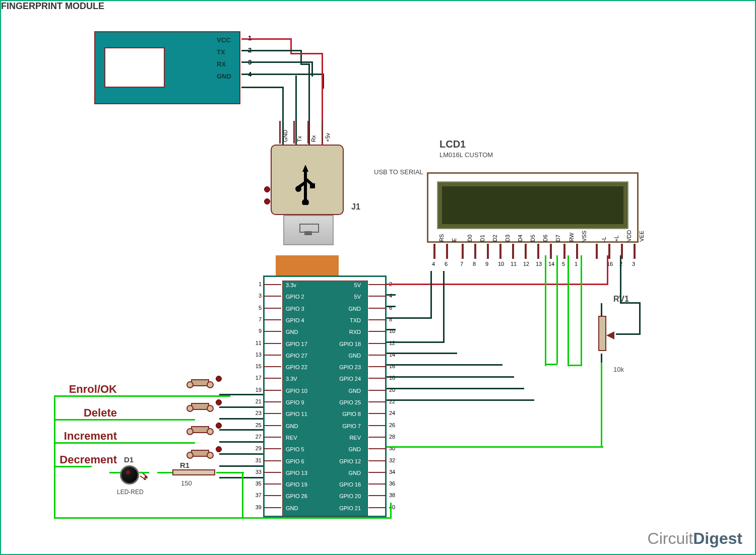  Describe the element at coordinates (453, 144) in the screenshot. I see `lcd-ref: LCD1` at that location.